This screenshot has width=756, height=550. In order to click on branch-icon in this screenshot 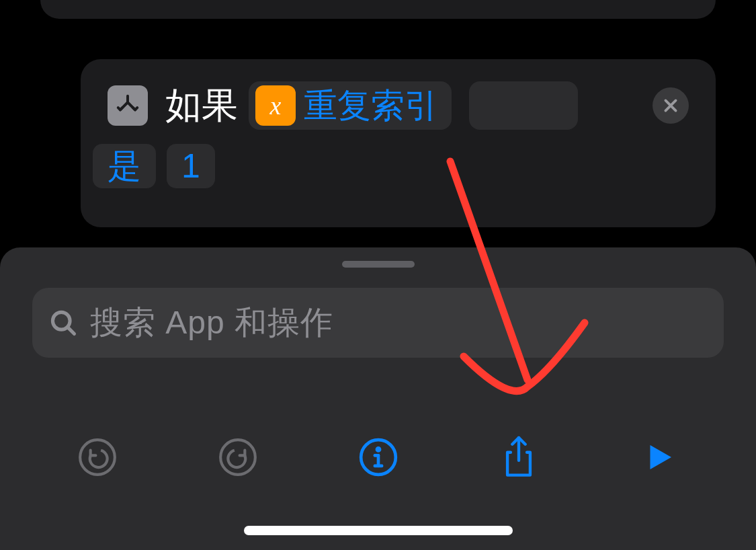, I will do `click(128, 106)`.